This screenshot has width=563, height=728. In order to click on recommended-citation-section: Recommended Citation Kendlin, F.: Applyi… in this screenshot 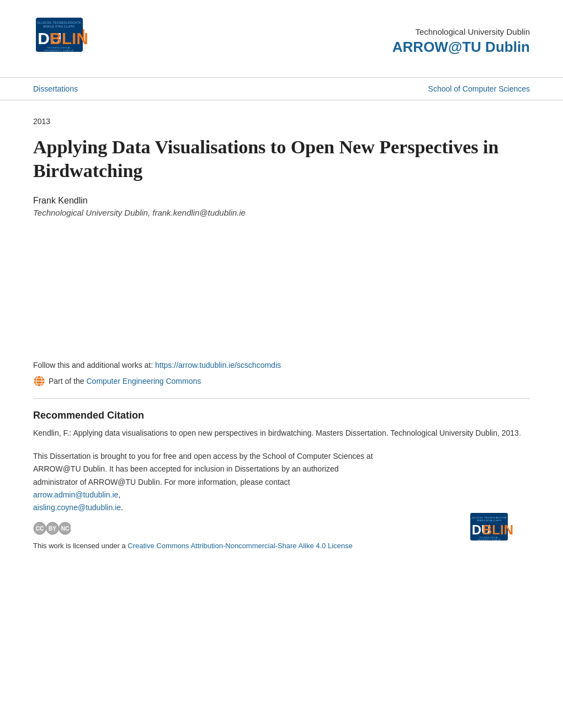, I will do `click(282, 425)`.